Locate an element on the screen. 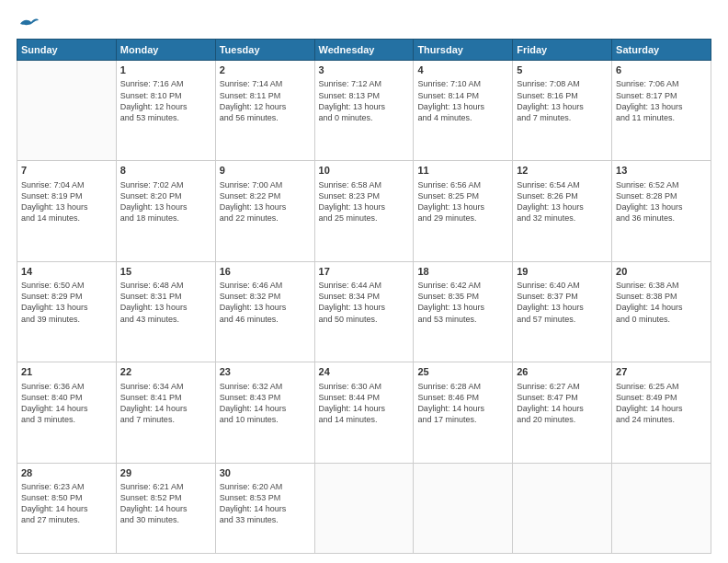 This screenshot has width=728, height=563. day-info: Sunrise: 7:00 AM Sunset: 8:22 PM Dayligh… is located at coordinates (265, 202).